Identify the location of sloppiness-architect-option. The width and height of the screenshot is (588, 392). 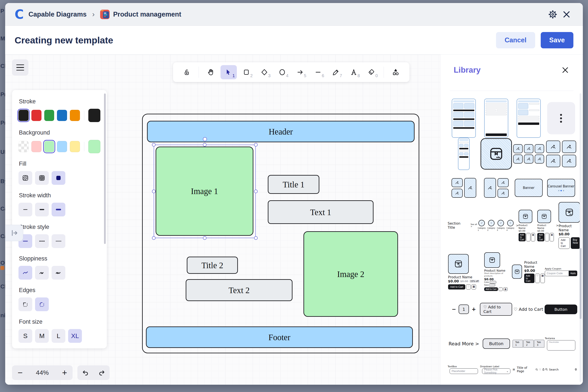
(26, 272).